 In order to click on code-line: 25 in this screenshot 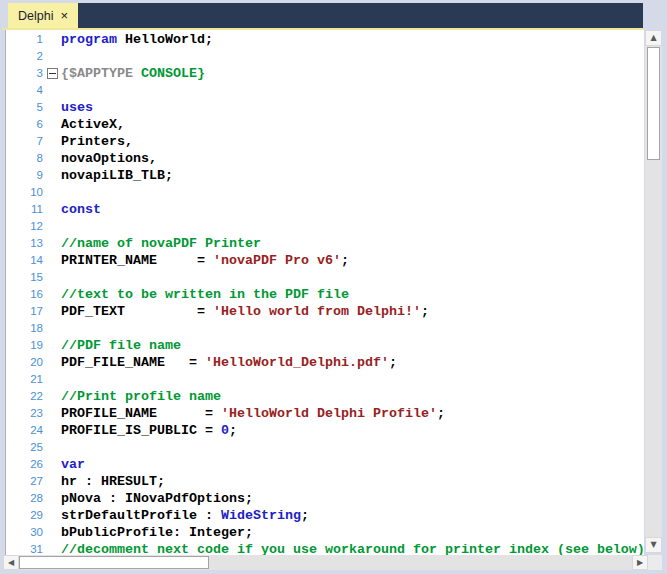, I will do `click(325, 448)`.